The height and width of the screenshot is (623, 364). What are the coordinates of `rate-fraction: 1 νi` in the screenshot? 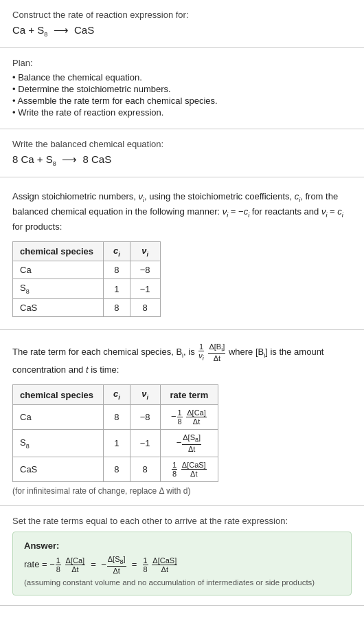 It's located at (201, 352).